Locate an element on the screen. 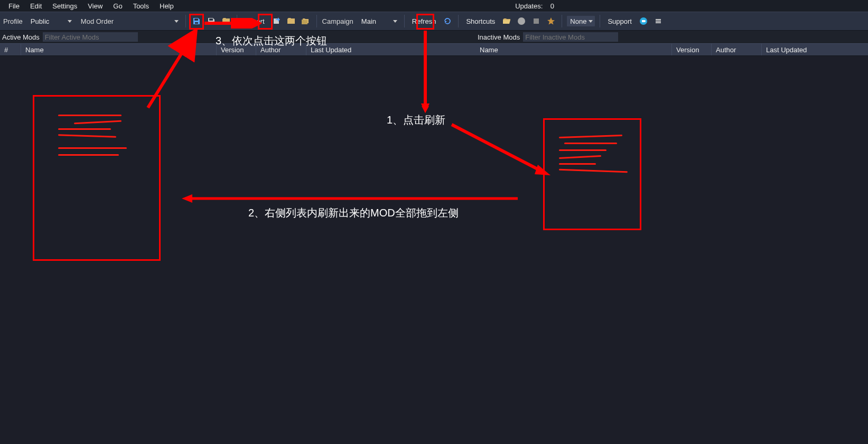  import-icon is located at coordinates (226, 21).